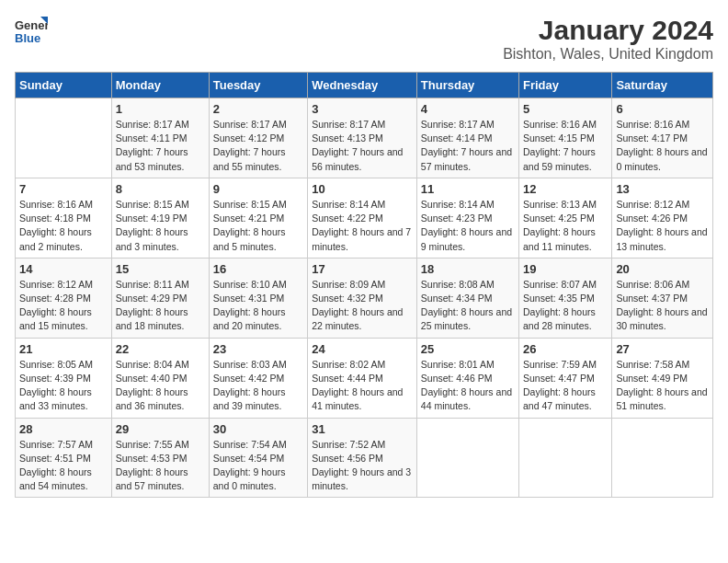 This screenshot has height=563, width=728. Describe the element at coordinates (257, 377) in the screenshot. I see `calendar-cell: 23 Sunrise: 8:03 AMSunset: 4:42 PMDaylig…` at that location.